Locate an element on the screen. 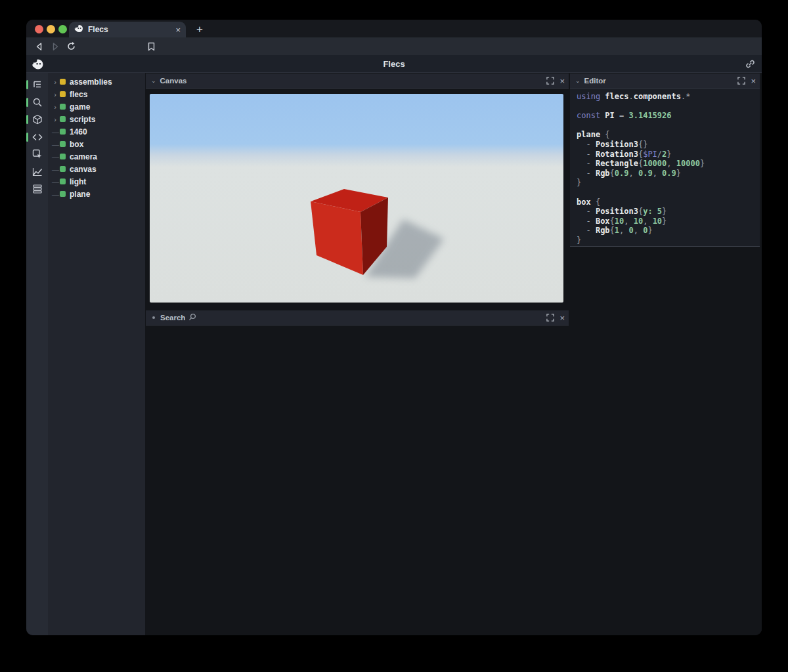 The image size is (788, 672). editor-panel-title: Editor is located at coordinates (595, 81).